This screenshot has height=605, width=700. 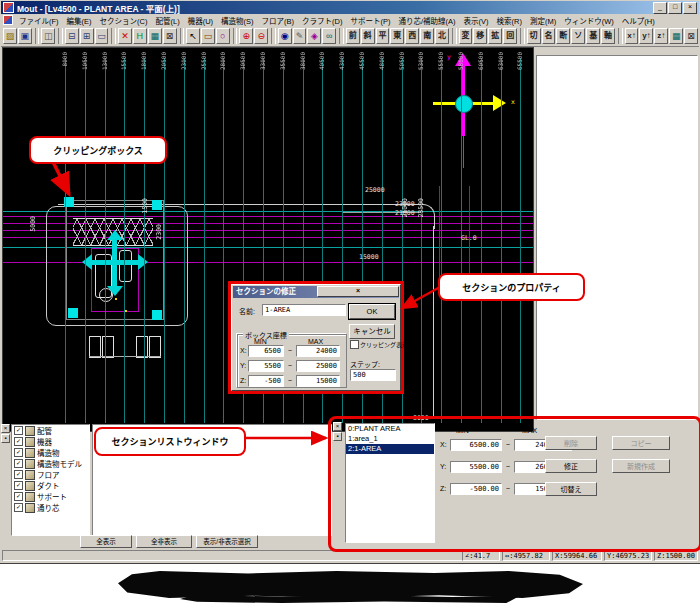 What do you see at coordinates (72, 36) in the screenshot?
I see `tile-h-icon: ⊟` at bounding box center [72, 36].